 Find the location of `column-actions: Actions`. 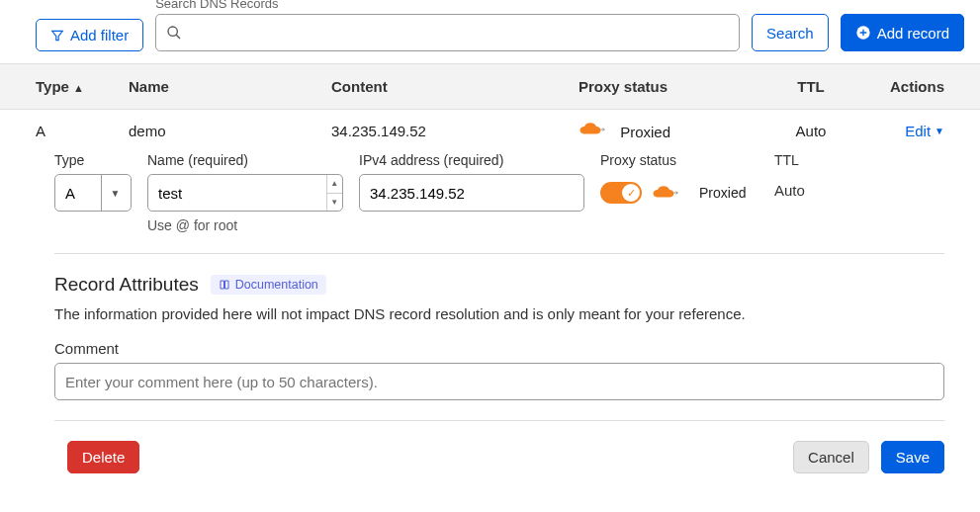

column-actions: Actions is located at coordinates (918, 87).